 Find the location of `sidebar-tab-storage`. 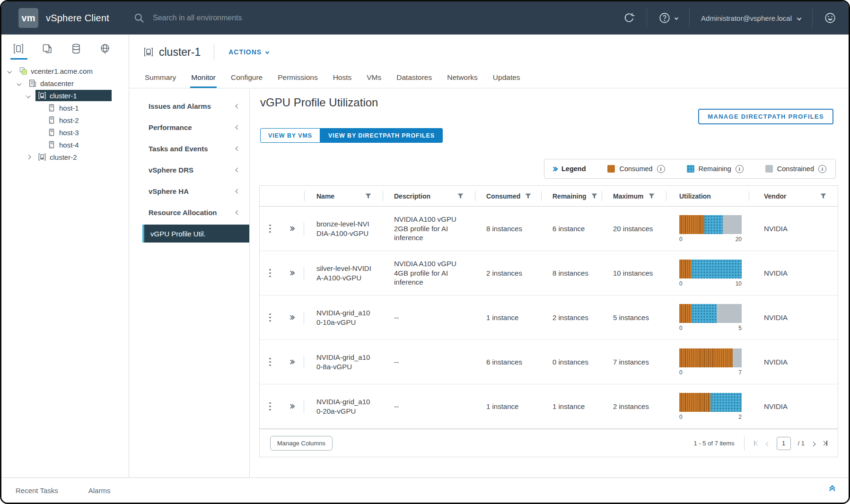

sidebar-tab-storage is located at coordinates (76, 51).